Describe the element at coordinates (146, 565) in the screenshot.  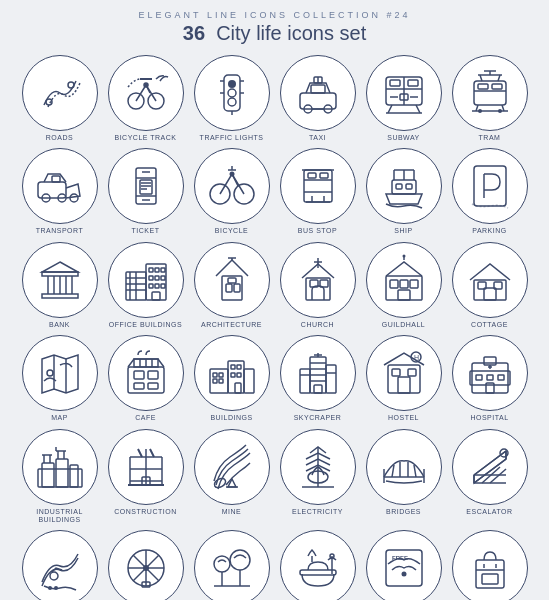
I see `icon-cell-amusement: AMUSEMENT` at that location.